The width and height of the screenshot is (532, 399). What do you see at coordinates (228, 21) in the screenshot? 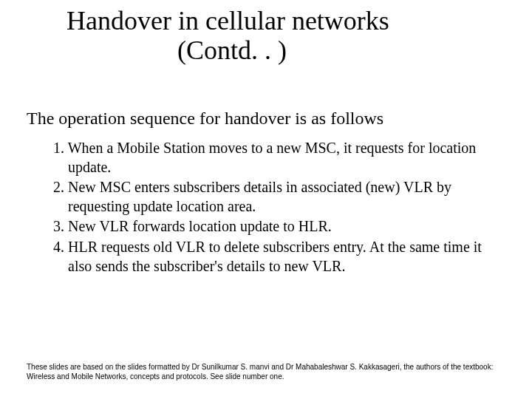
I see `title-line-1: Handover in cellular networks` at bounding box center [228, 21].